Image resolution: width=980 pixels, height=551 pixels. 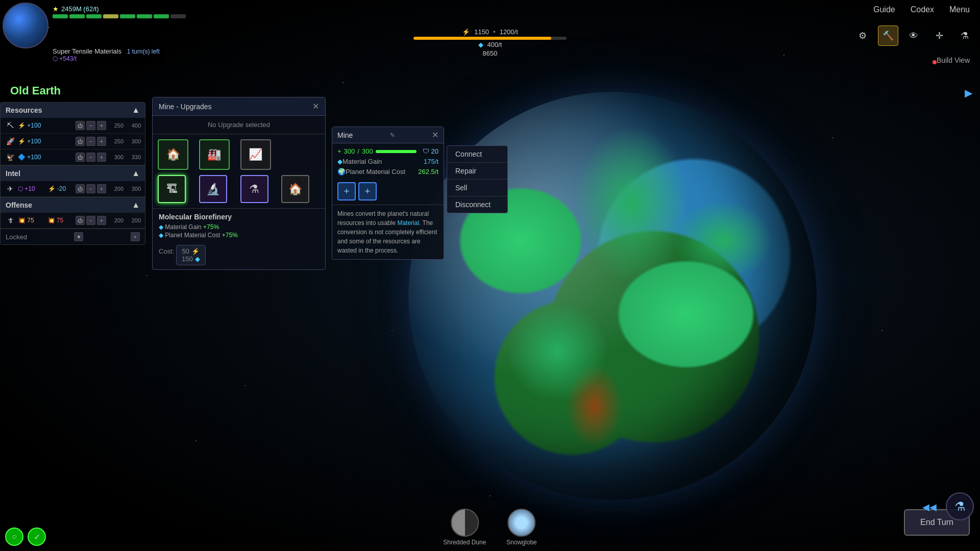 What do you see at coordinates (116, 220) in the screenshot?
I see `offense-value-a: 200` at bounding box center [116, 220].